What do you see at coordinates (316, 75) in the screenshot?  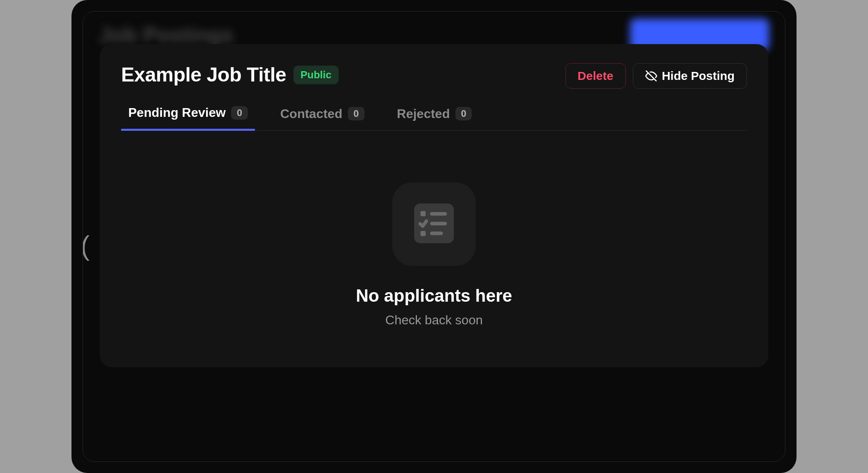 I see `status-badge: Public` at bounding box center [316, 75].